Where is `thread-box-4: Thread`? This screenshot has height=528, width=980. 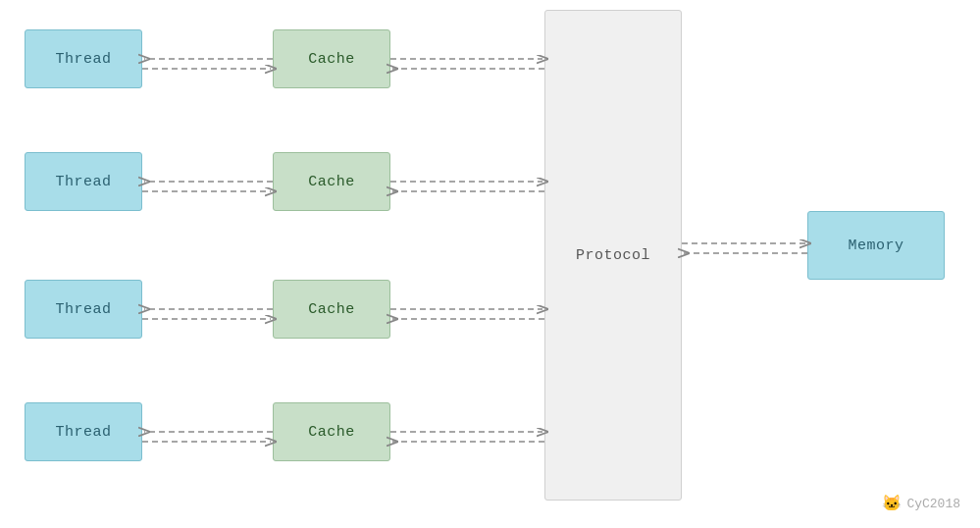
thread-box-4: Thread is located at coordinates (83, 432).